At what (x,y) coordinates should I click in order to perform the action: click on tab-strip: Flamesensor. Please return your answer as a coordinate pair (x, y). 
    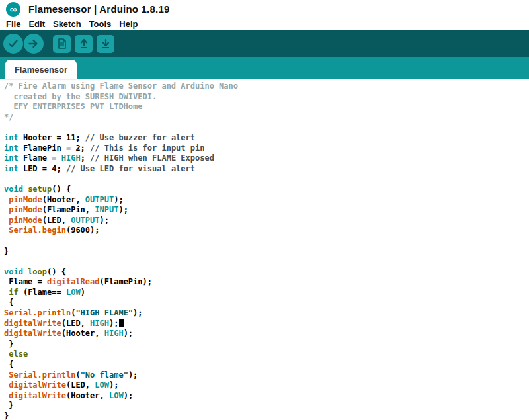
    Looking at the image, I should click on (264, 68).